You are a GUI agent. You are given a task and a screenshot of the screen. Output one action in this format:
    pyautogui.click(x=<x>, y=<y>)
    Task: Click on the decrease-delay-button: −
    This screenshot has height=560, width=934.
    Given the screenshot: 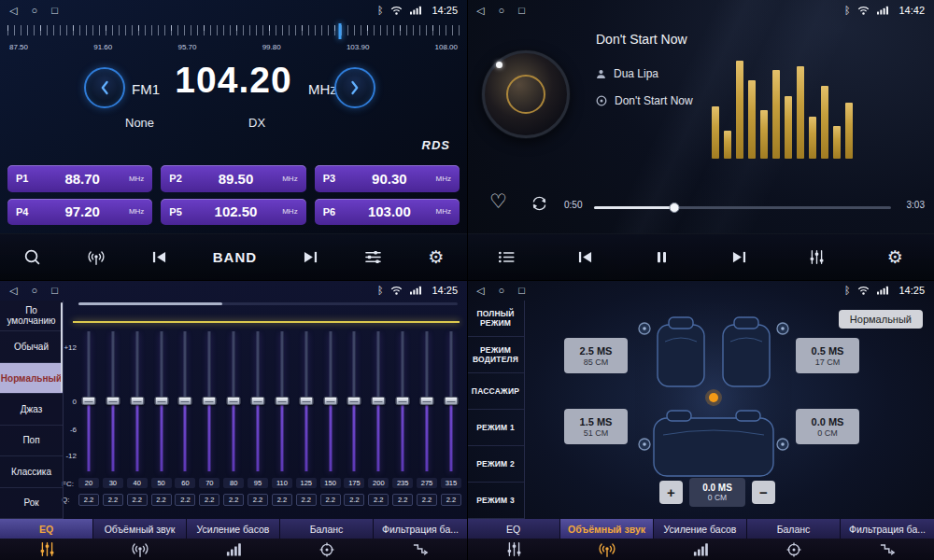 What is the action you would take?
    pyautogui.click(x=764, y=493)
    